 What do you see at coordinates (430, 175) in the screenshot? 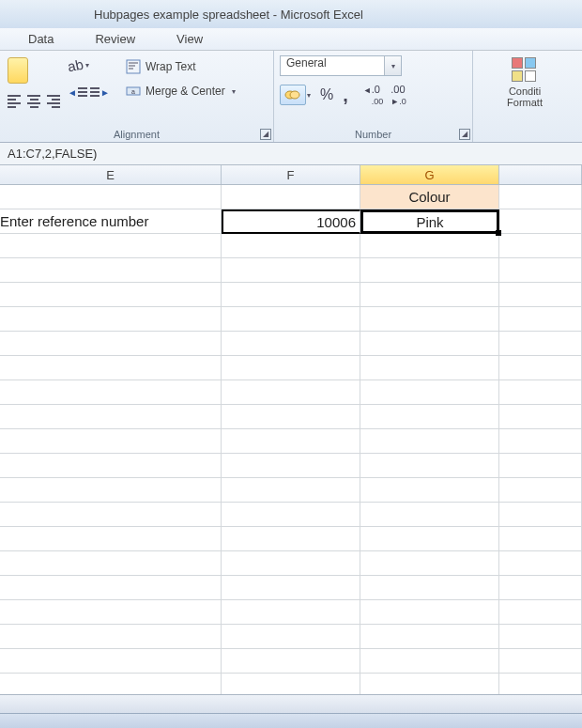
I see `col-header-G: G` at bounding box center [430, 175].